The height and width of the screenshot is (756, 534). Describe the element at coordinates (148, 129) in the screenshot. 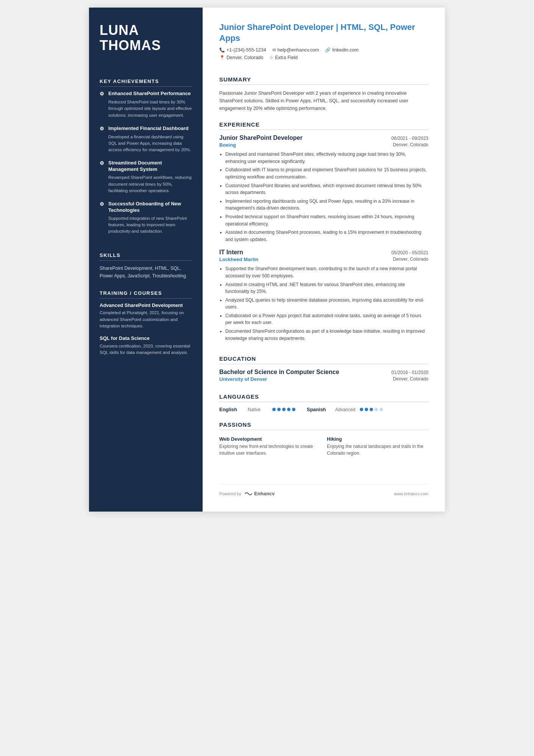

I see `achievement-title-2: Implemented Financial Dashboard` at that location.